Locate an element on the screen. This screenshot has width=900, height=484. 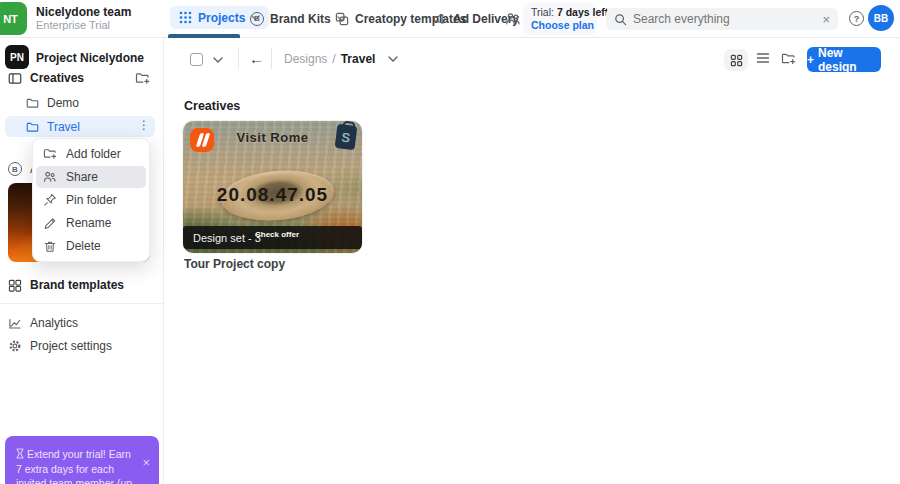
brand-kits-label: Brand Kits is located at coordinates (300, 19).